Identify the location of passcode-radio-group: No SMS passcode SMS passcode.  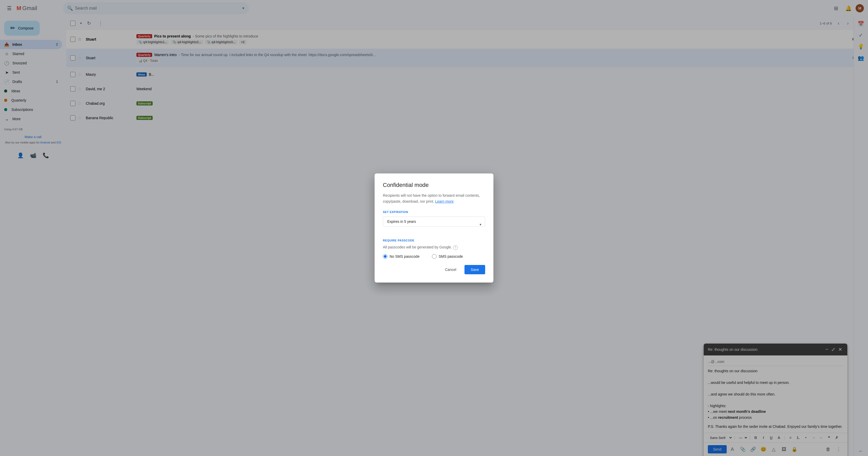
(434, 256).